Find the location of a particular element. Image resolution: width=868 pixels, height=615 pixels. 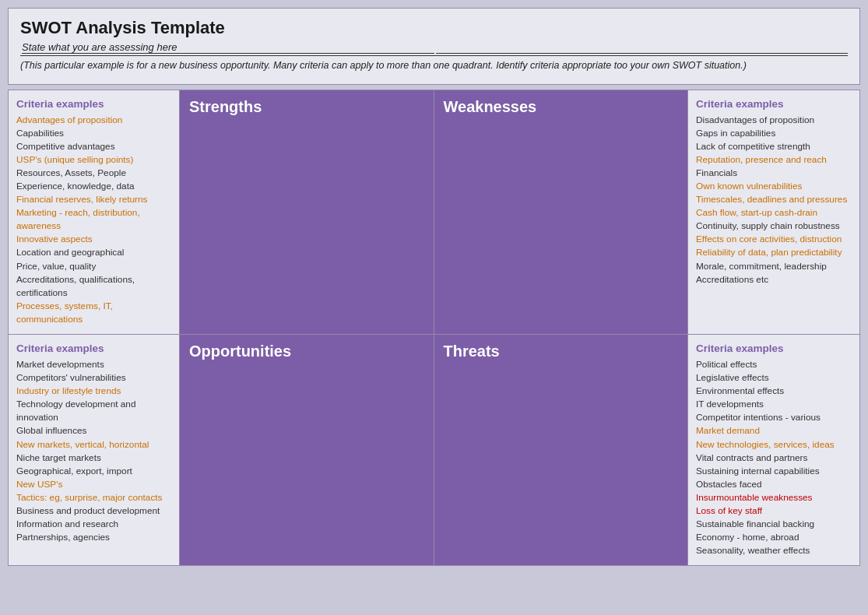

criteria-bottom-right: Criteria examples Political effectsLegis… is located at coordinates (774, 450).